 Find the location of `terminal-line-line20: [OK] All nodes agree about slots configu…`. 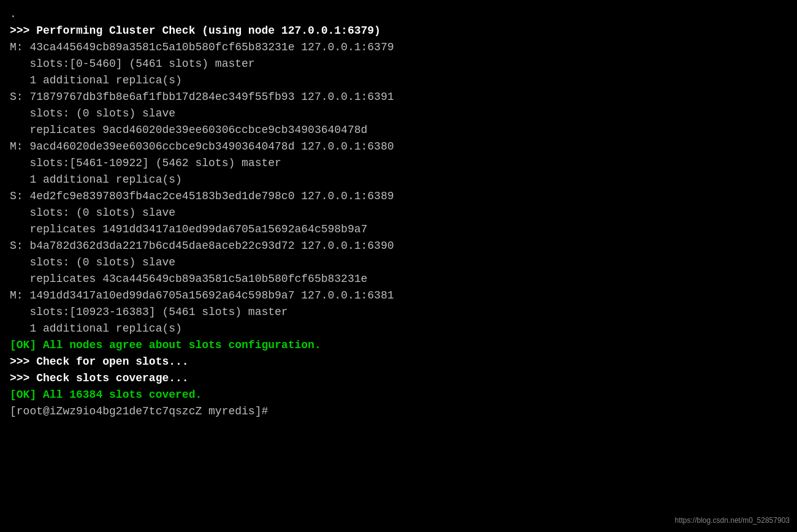

terminal-line-line20: [OK] All nodes agree about slots configu… is located at coordinates (398, 346).